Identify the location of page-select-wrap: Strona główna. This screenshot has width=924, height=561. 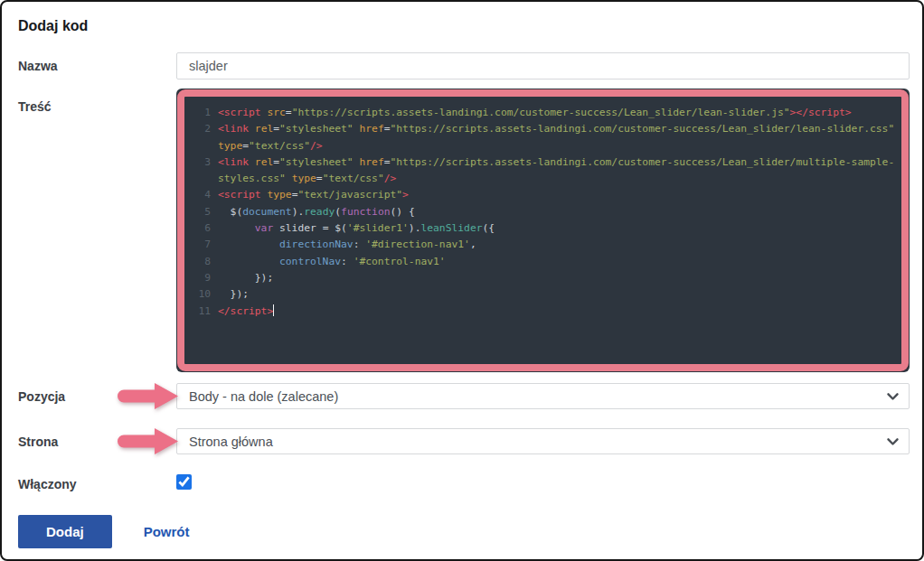
(542, 441).